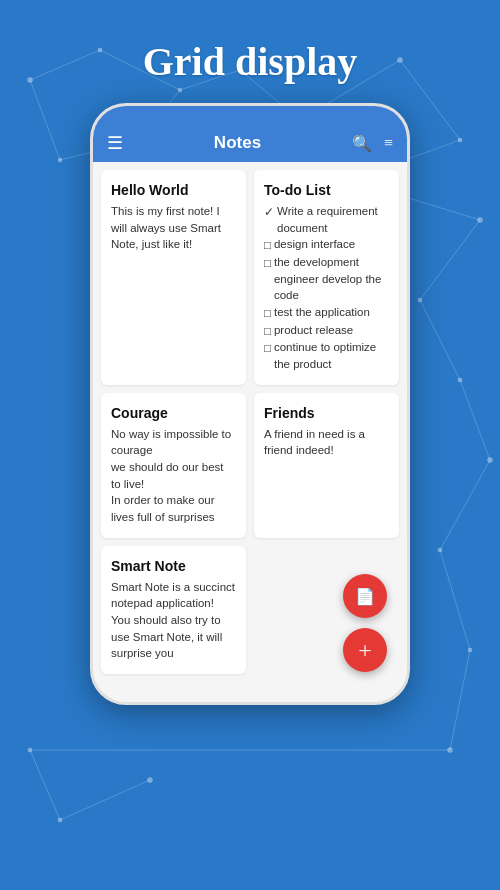 Image resolution: width=500 pixels, height=890 pixels. I want to click on note-title: Hello World, so click(174, 190).